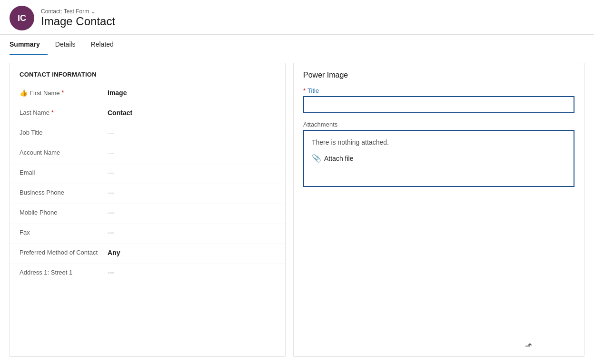  Describe the element at coordinates (78, 21) in the screenshot. I see `contact-name: Image Contact` at that location.